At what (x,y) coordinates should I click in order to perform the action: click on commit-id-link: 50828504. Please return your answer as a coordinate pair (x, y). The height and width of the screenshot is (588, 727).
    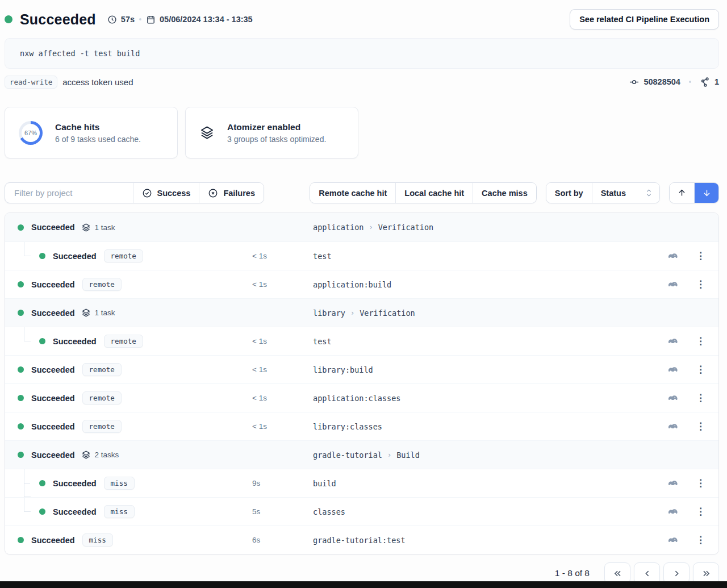
    Looking at the image, I should click on (662, 82).